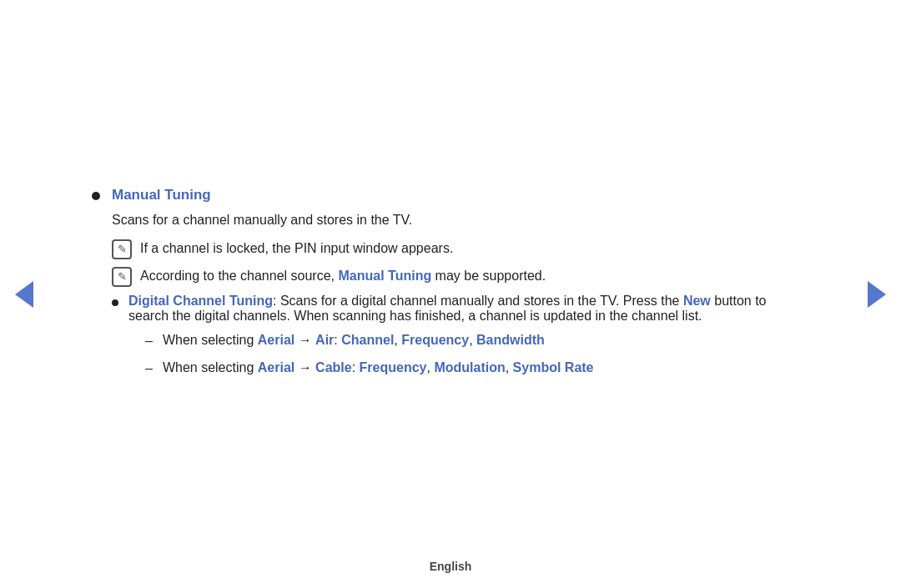  What do you see at coordinates (239, 275) in the screenshot?
I see `note2-prefix: According to the channel source,` at bounding box center [239, 275].